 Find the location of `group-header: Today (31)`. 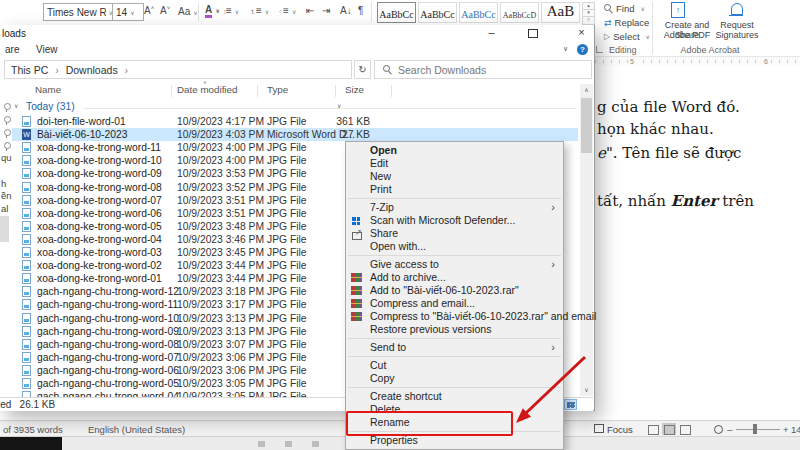

group-header: Today (31) is located at coordinates (50, 106).